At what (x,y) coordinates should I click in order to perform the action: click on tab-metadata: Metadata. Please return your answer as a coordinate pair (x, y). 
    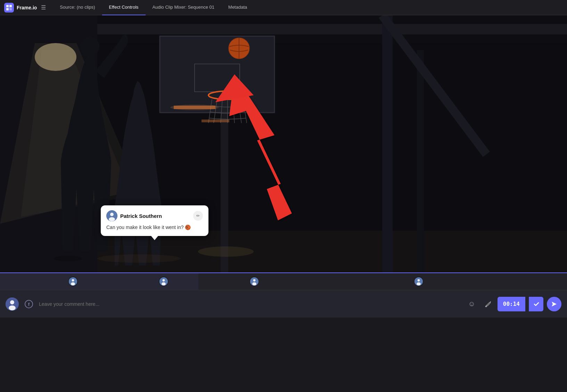
    Looking at the image, I should click on (238, 8).